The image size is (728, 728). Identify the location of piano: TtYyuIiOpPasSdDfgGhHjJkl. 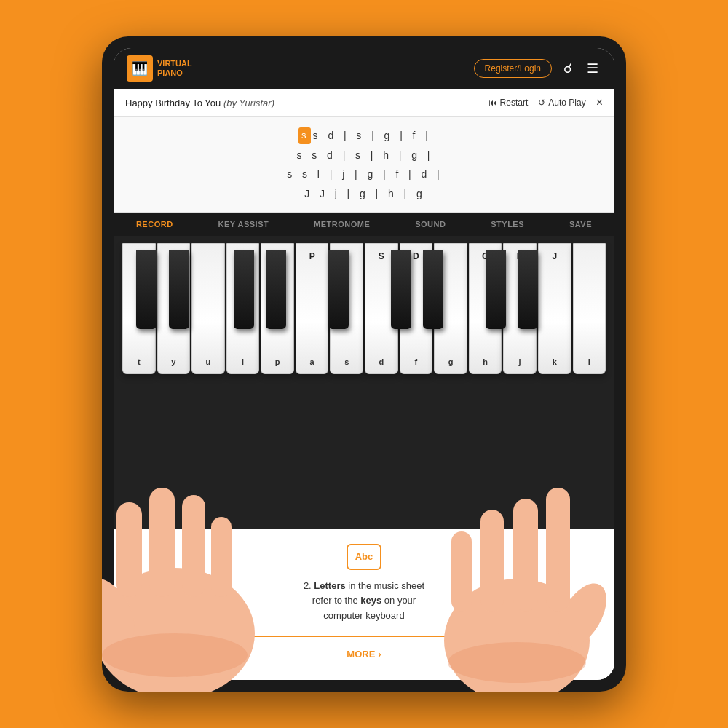
(364, 309).